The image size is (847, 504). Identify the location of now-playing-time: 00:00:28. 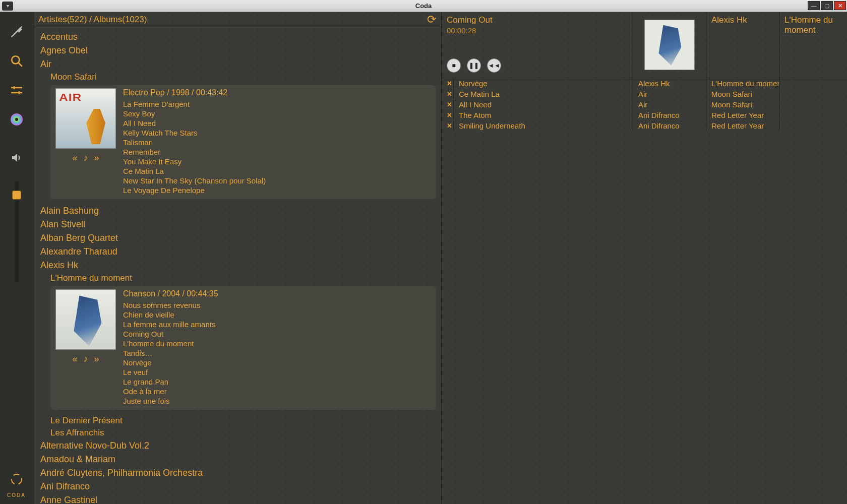
(537, 30).